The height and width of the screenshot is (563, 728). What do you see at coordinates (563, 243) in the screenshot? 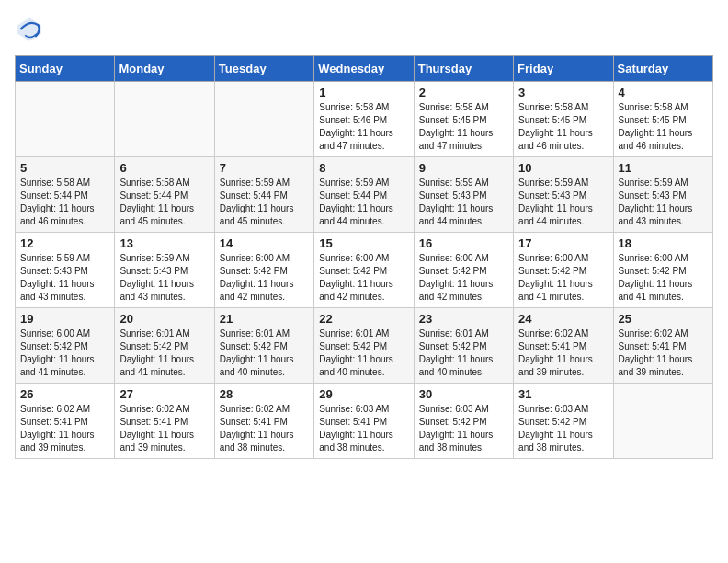
I see `day-number: 17` at bounding box center [563, 243].